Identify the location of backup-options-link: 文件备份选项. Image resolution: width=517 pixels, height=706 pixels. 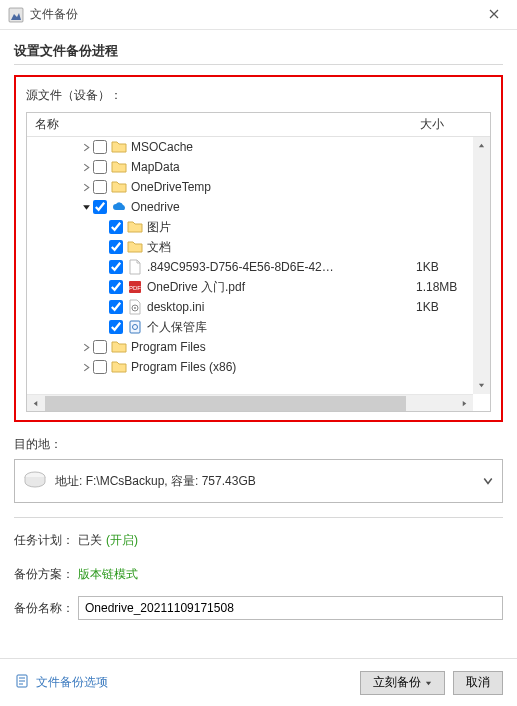
(61, 682).